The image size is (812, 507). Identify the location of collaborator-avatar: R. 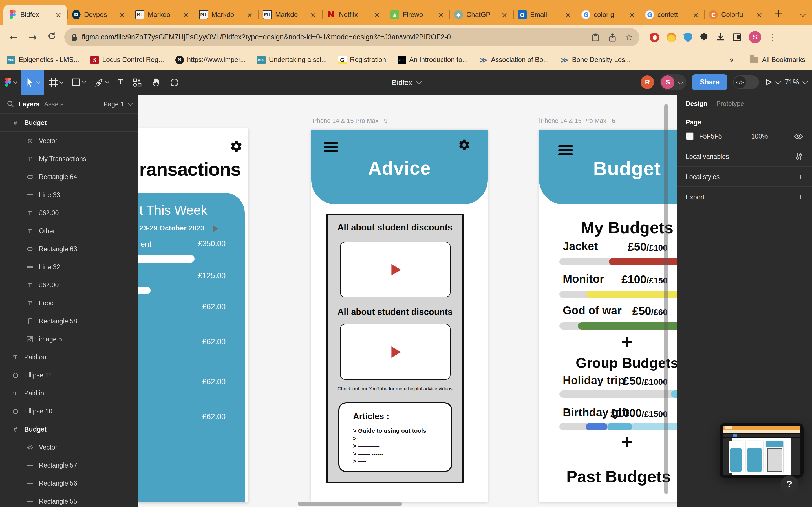
(647, 82).